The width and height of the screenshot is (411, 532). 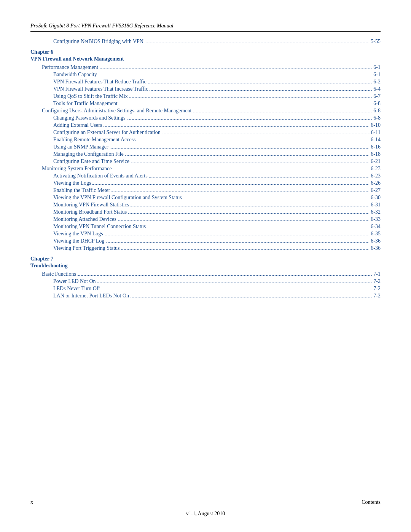 What do you see at coordinates (81, 147) in the screenshot?
I see `toc-link: Using an SNMP Manager` at bounding box center [81, 147].